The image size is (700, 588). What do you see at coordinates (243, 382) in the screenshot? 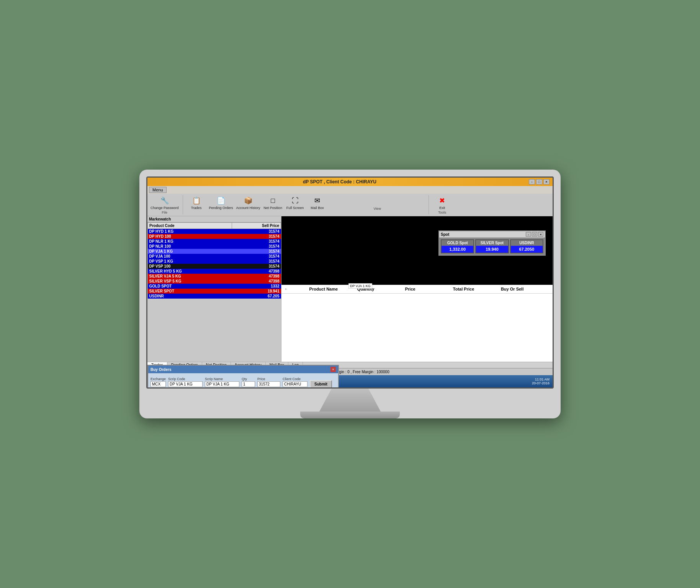
I see `dialog-row-1: Exchange Scrip Code Scrip Name` at bounding box center [243, 382].